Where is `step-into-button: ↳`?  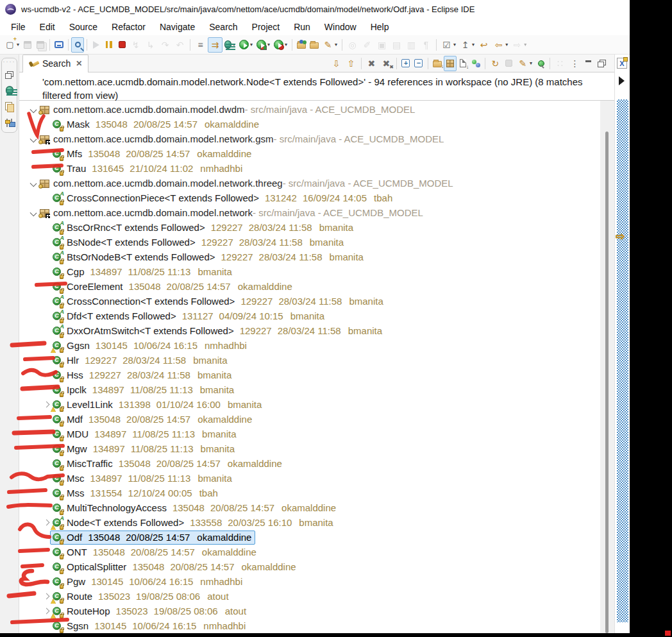
step-into-button: ↳ is located at coordinates (150, 45).